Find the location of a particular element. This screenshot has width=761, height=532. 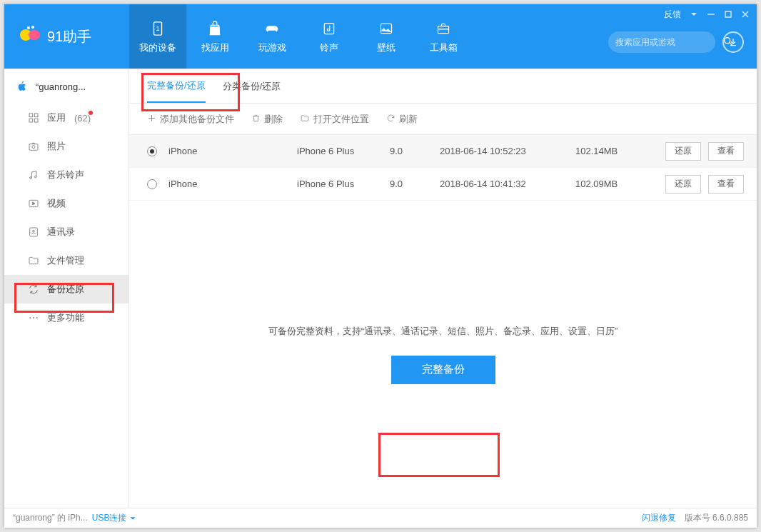

music-icon is located at coordinates (329, 29).